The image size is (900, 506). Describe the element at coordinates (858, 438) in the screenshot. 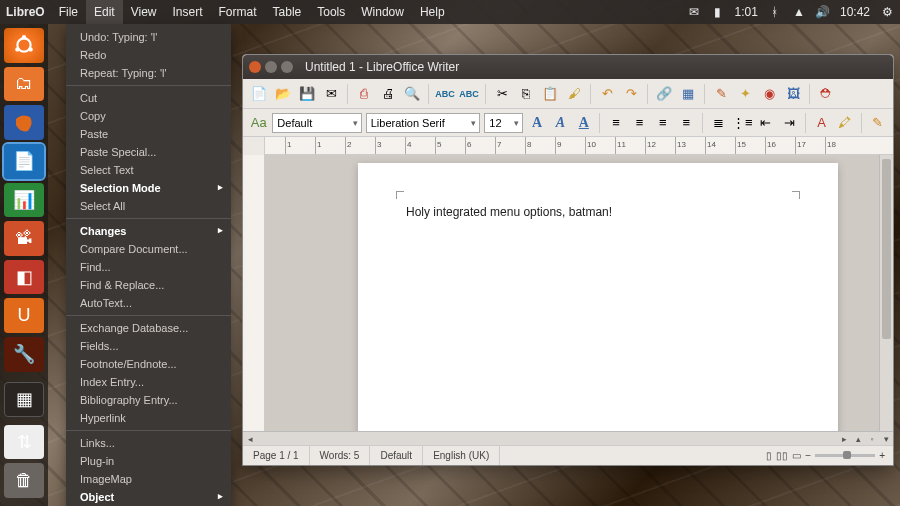

I see `page-up-icon: ▴` at that location.